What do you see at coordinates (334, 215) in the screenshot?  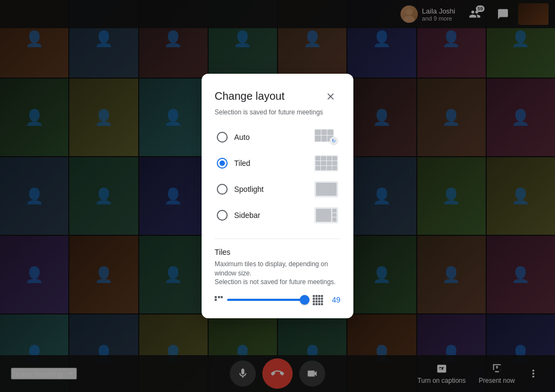 I see `sidebar-strip` at bounding box center [334, 215].